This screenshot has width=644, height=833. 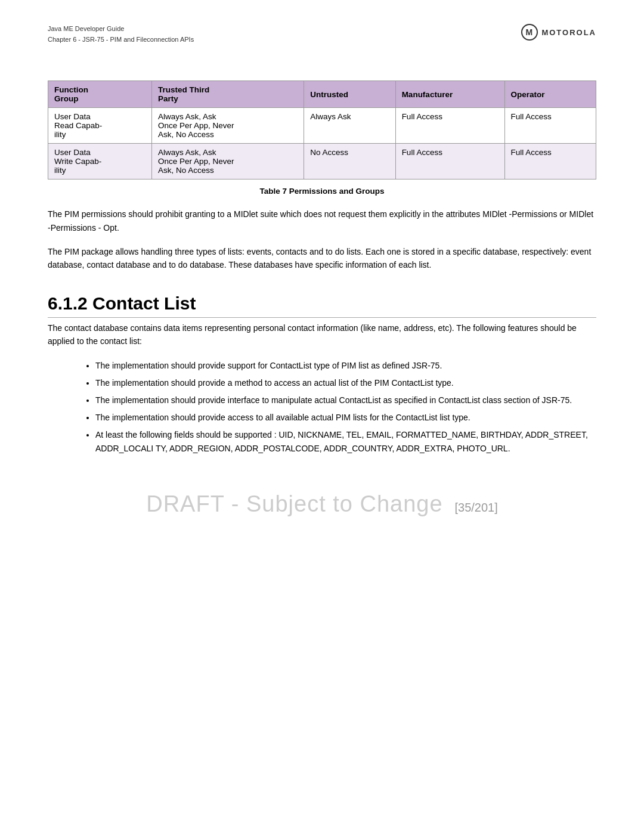 What do you see at coordinates (144, 303) in the screenshot?
I see `section-title: Contact List` at bounding box center [144, 303].